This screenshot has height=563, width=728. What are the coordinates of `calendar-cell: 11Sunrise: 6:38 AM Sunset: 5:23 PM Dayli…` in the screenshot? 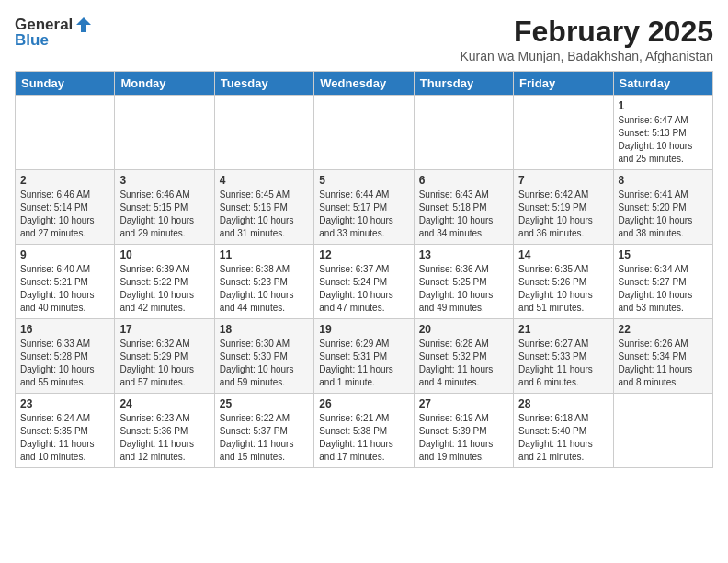 It's located at (264, 282).